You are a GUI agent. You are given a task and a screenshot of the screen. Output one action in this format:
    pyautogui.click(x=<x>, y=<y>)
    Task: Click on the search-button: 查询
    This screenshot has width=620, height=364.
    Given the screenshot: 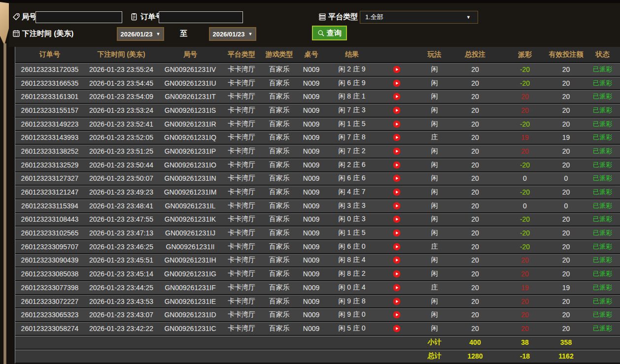 What is the action you would take?
    pyautogui.click(x=329, y=33)
    